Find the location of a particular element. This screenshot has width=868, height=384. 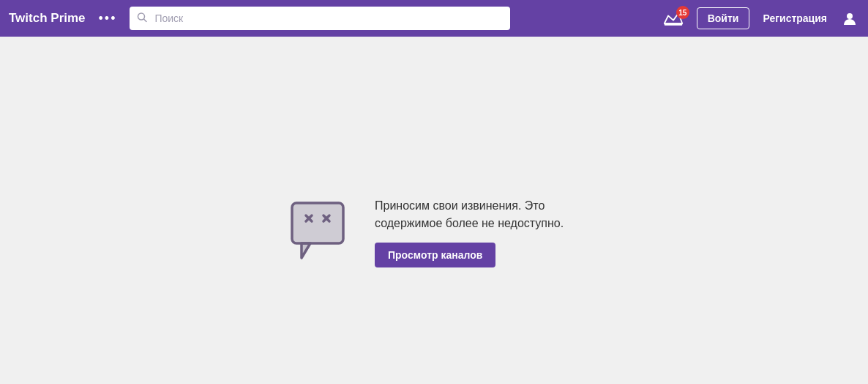

error-container: Приносим свои извинения. Это содержимое … is located at coordinates (434, 232).